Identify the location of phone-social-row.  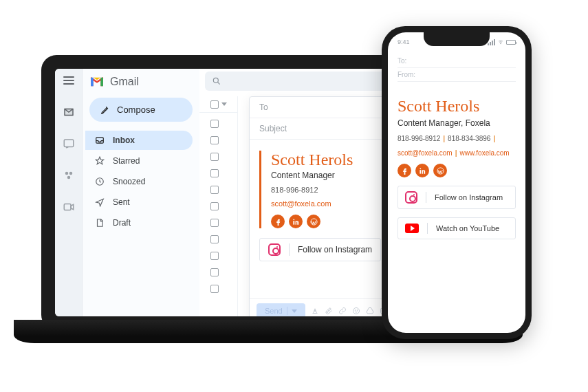
(457, 171).